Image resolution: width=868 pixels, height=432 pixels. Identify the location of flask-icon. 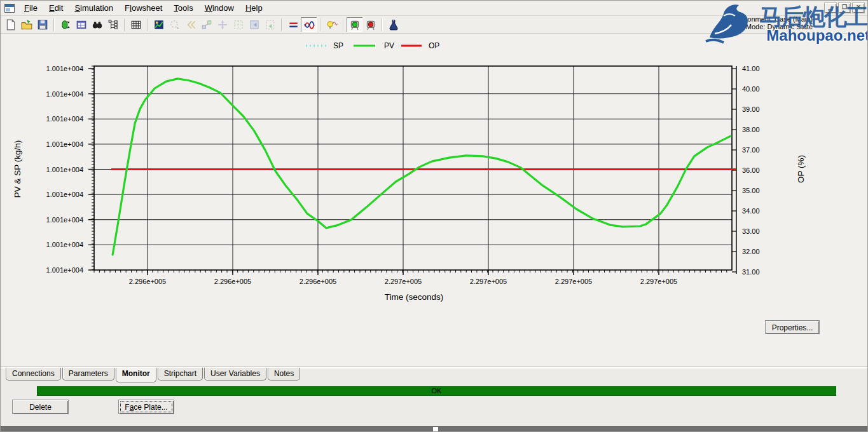
(393, 24).